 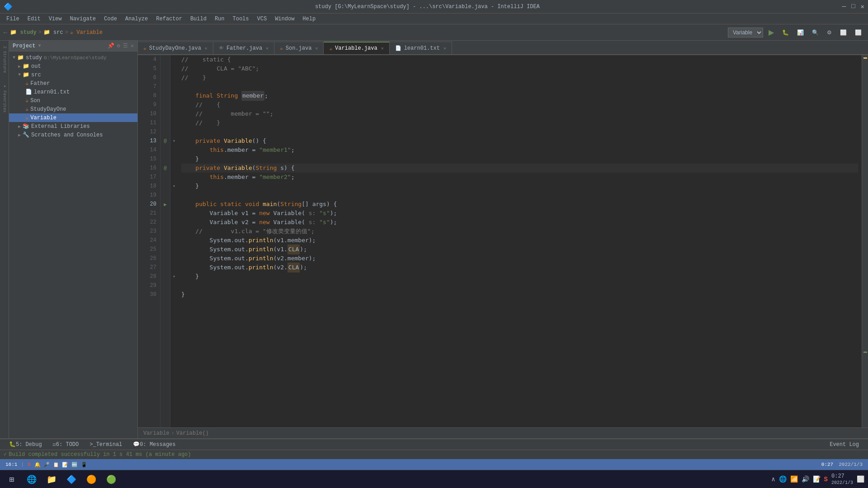 I want to click on tray-sogou: S, so click(x=826, y=479).